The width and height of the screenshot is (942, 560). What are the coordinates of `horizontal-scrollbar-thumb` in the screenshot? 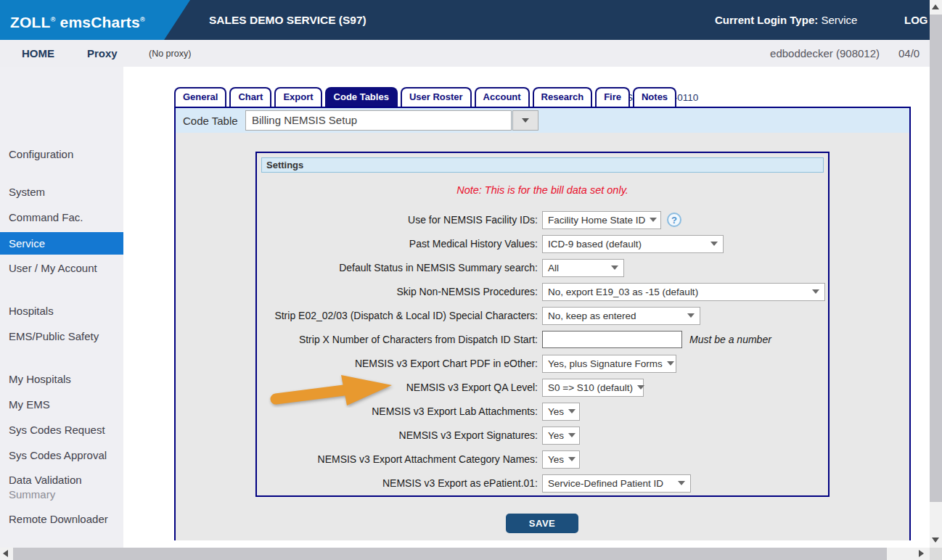 It's located at (450, 554).